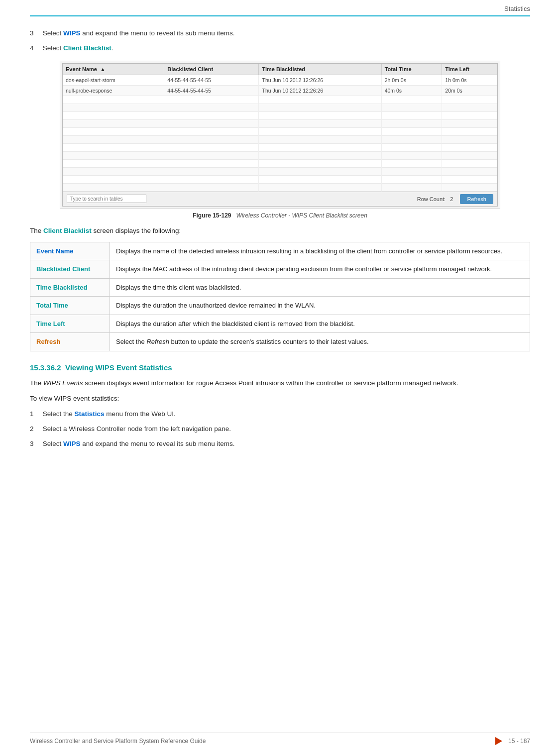  Describe the element at coordinates (470, 80) in the screenshot. I see `cell-left-1: 1h 0m 0s` at that location.